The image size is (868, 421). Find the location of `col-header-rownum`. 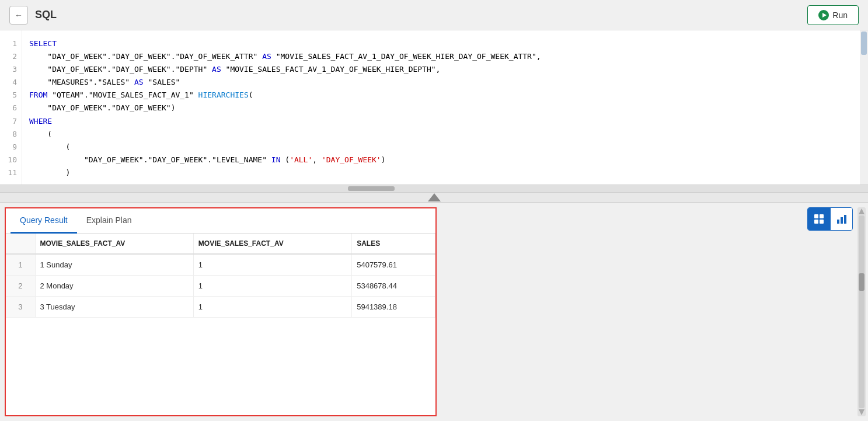

col-header-rownum is located at coordinates (20, 244).